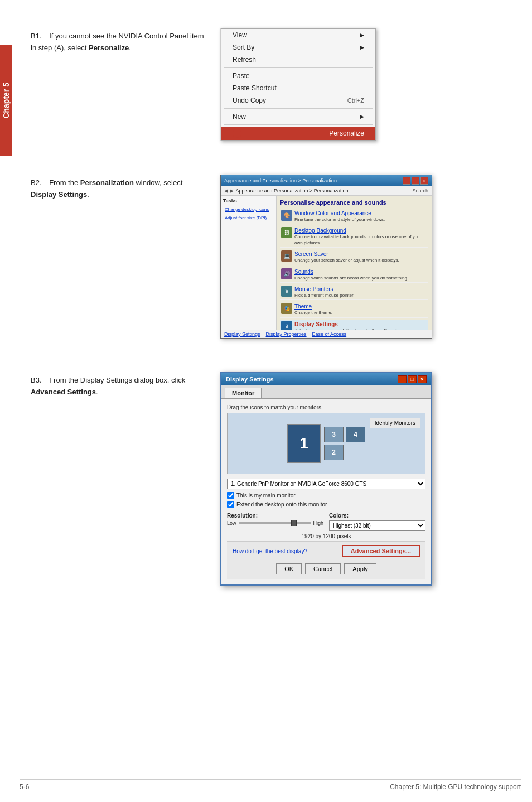 This screenshot has height=802, width=532. Describe the element at coordinates (377, 522) in the screenshot. I see `colors-column: Colors: Highest (32 bit)` at that location.